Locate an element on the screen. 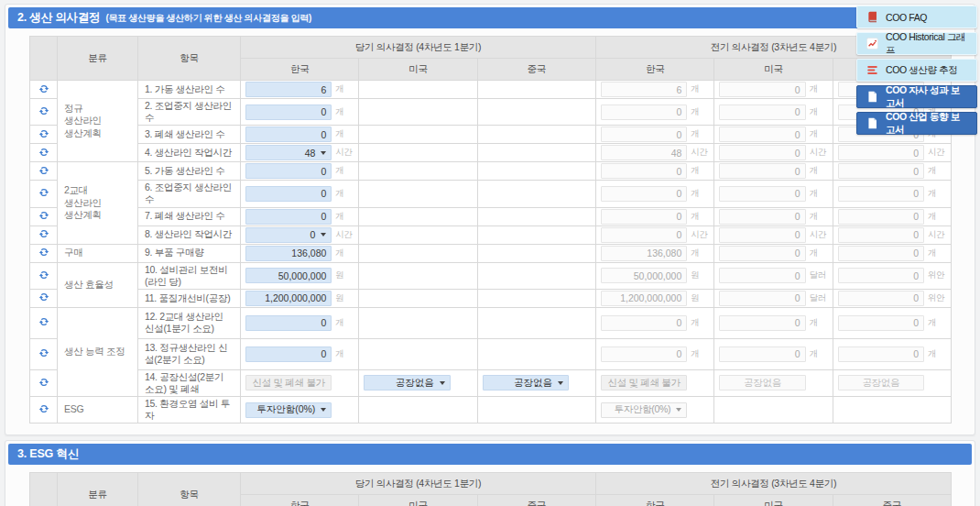 The width and height of the screenshot is (980, 506). value-cell: 48시간 is located at coordinates (300, 153).